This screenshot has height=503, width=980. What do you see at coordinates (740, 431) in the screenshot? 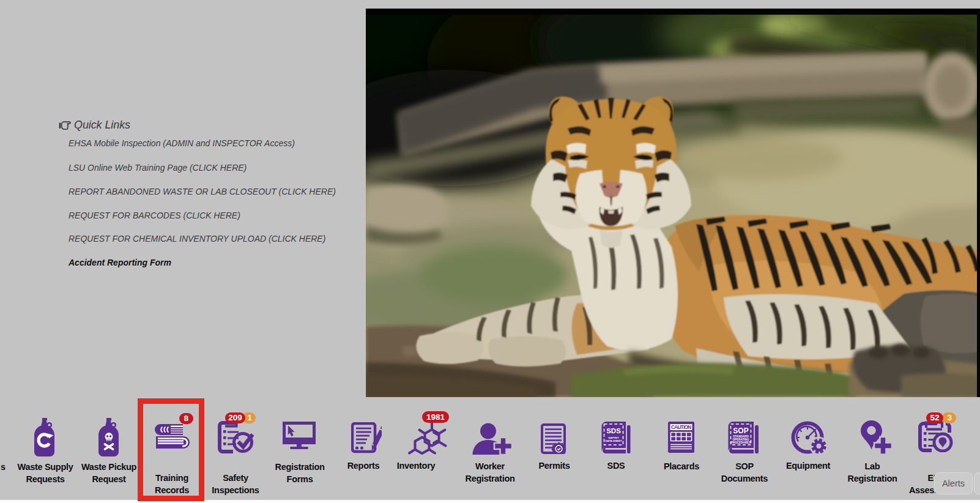
I see `svg-text: SOP` at bounding box center [740, 431].